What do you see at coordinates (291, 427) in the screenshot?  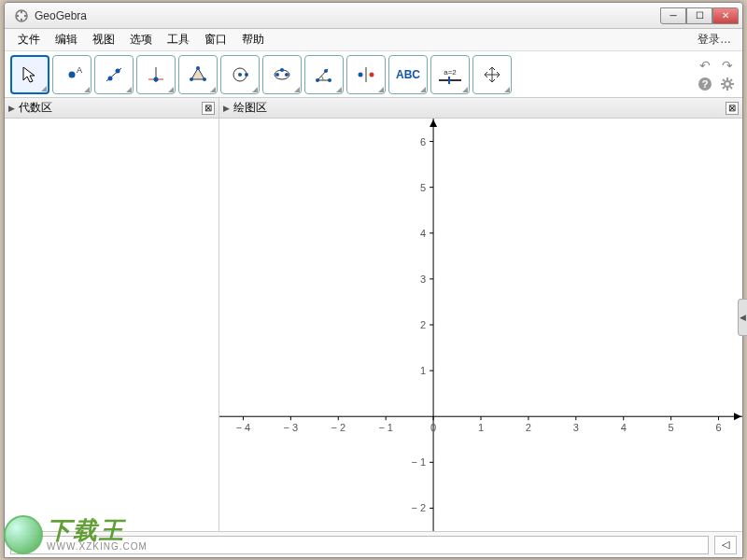 I see `svg-text: − 3` at bounding box center [291, 427].